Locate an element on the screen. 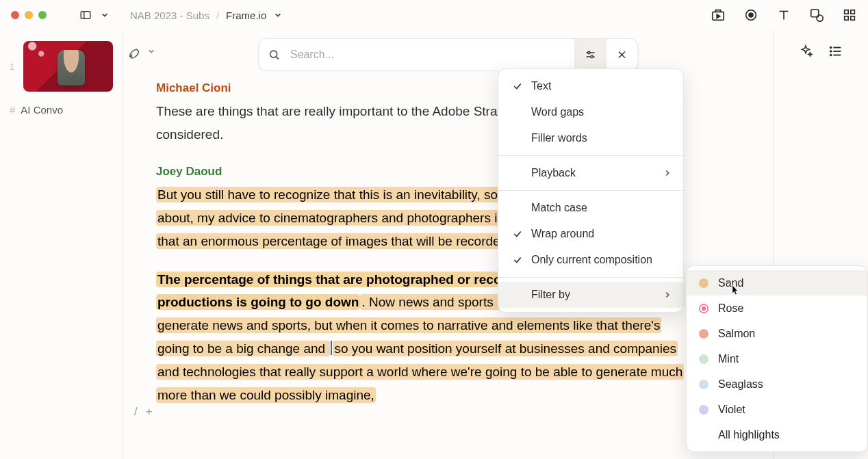 The width and height of the screenshot is (868, 459). search-filter-button is located at coordinates (590, 55).